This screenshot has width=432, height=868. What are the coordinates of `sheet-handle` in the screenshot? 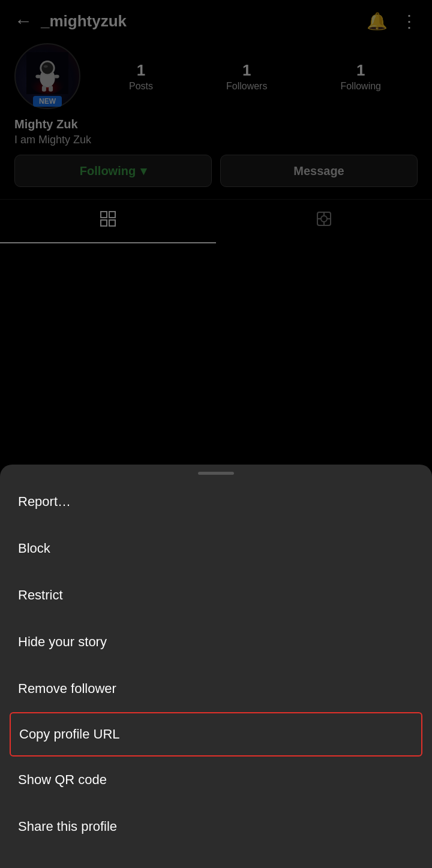 It's located at (216, 474).